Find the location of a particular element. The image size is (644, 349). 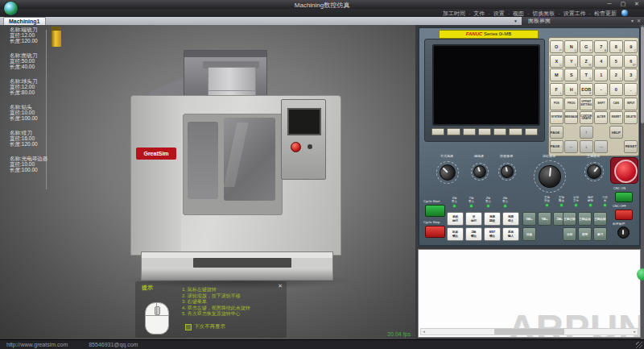

horizontal-scrollbar: ◂ ▸ is located at coordinates (530, 332).